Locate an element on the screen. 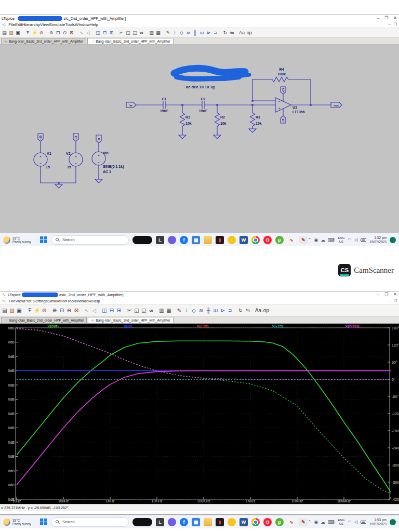  notification-button is located at coordinates (393, 522).